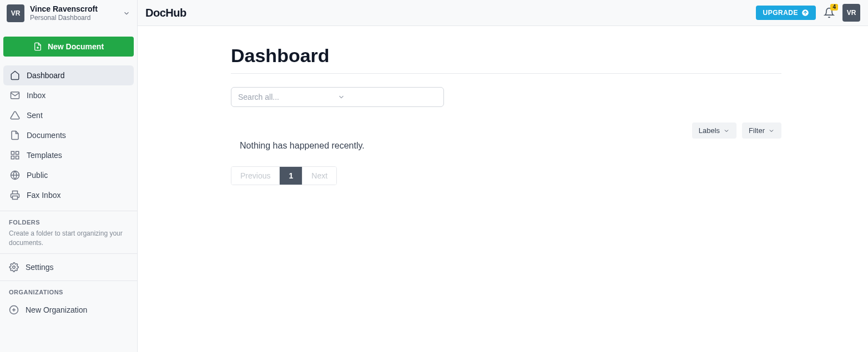  Describe the element at coordinates (69, 13) in the screenshot. I see `account-switcher: VR Vince Ravenscroft Personal Dashboard` at that location.